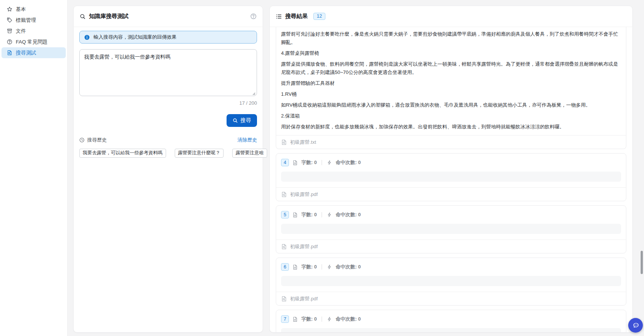 The image size is (644, 336). I want to click on sidebar-item-basic: 基本, so click(34, 9).